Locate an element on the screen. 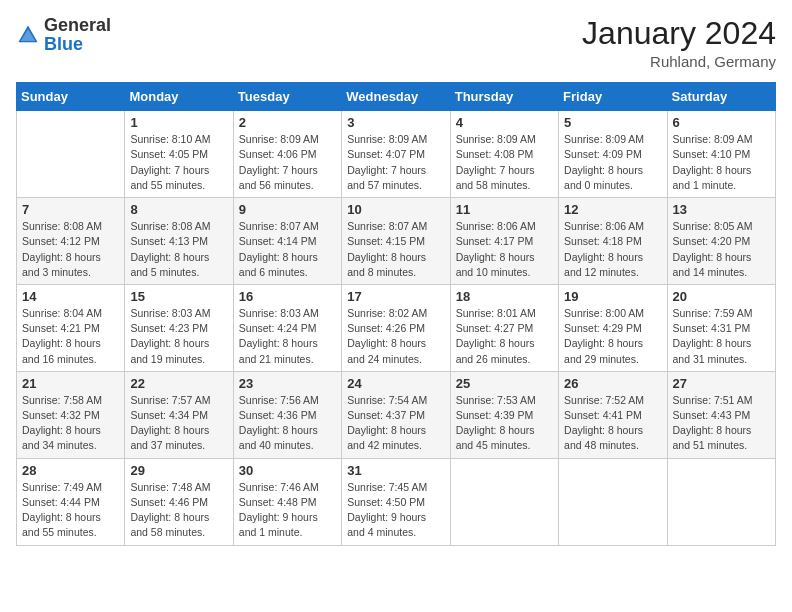 This screenshot has width=792, height=612. day-info: Sunrise: 7:58 AM Sunset: 4:32 PM Dayligh… is located at coordinates (70, 424).